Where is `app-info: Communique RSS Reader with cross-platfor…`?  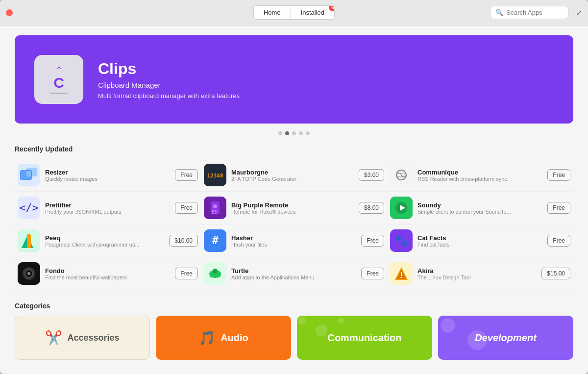
app-info: Communique RSS Reader with cross-platfor… is located at coordinates (480, 175).